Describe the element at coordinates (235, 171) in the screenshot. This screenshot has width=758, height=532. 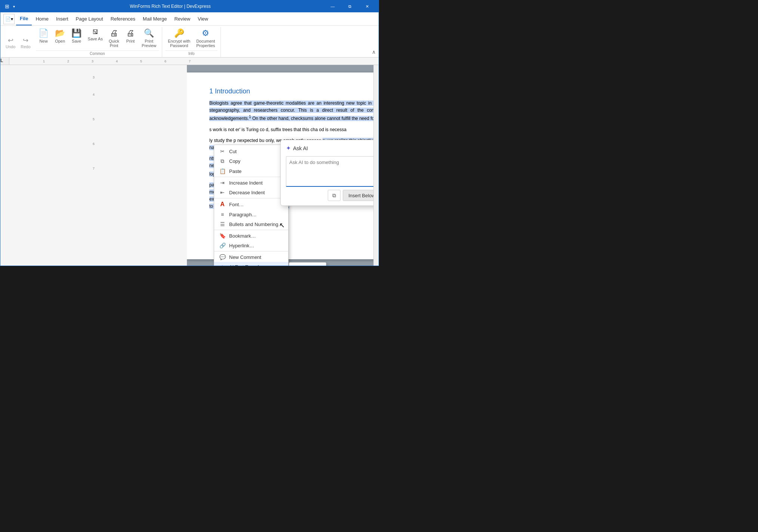
I see `ctx-paste-label: Paste` at that location.